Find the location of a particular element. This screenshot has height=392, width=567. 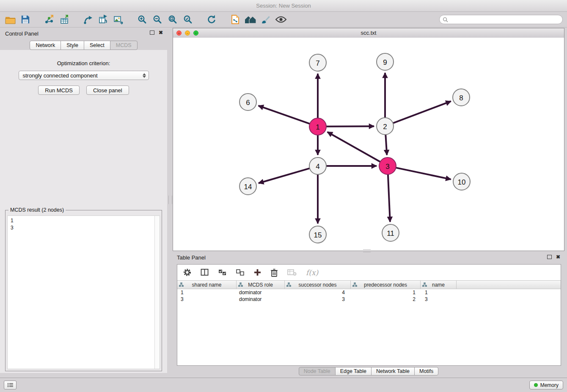

graph-node-label-4: 4 is located at coordinates (317, 167).